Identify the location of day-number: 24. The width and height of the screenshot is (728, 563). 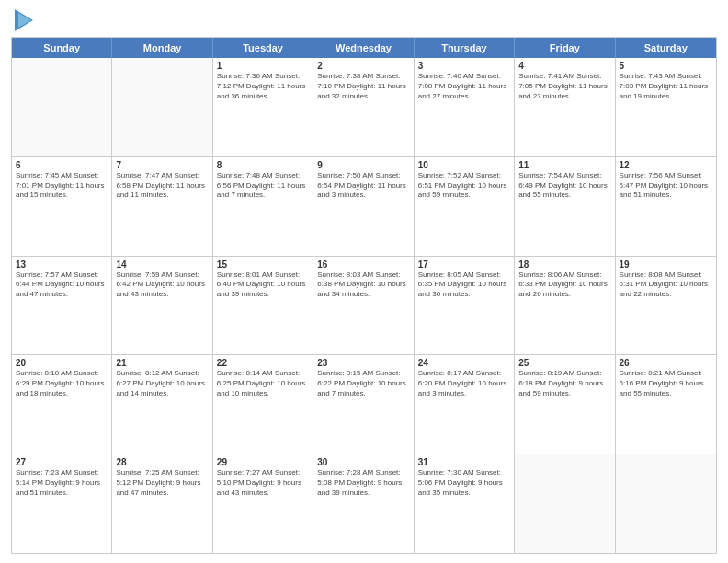
(464, 362).